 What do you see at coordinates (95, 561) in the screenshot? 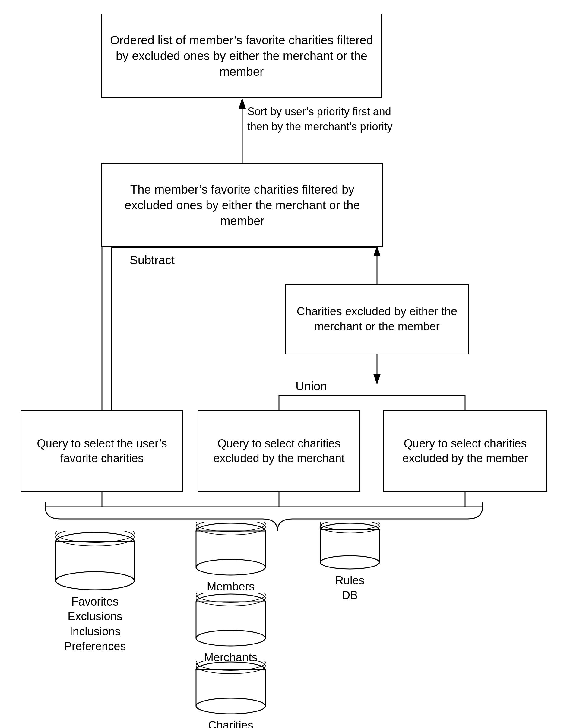
I see `favorites-db-icon` at bounding box center [95, 561].